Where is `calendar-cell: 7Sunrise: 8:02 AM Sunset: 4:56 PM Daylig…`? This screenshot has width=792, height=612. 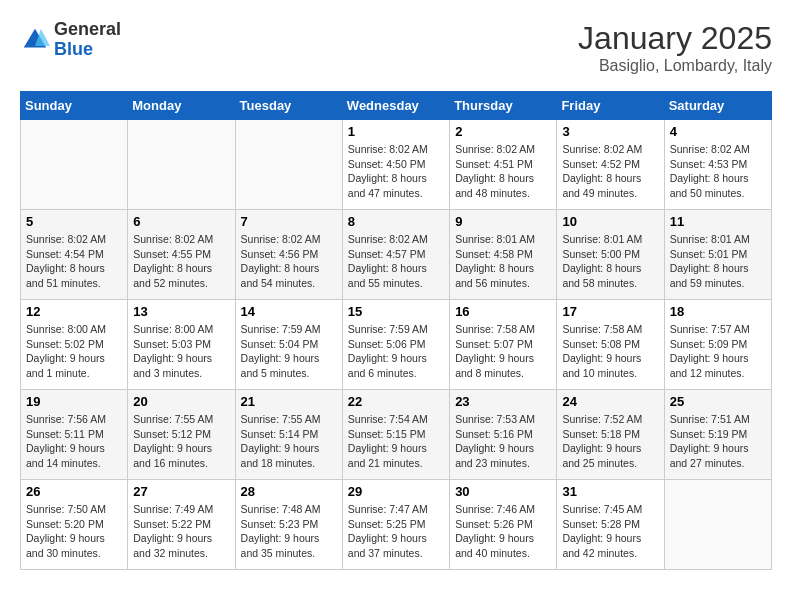
calendar-cell: 7Sunrise: 8:02 AM Sunset: 4:56 PM Daylig… is located at coordinates (288, 255).